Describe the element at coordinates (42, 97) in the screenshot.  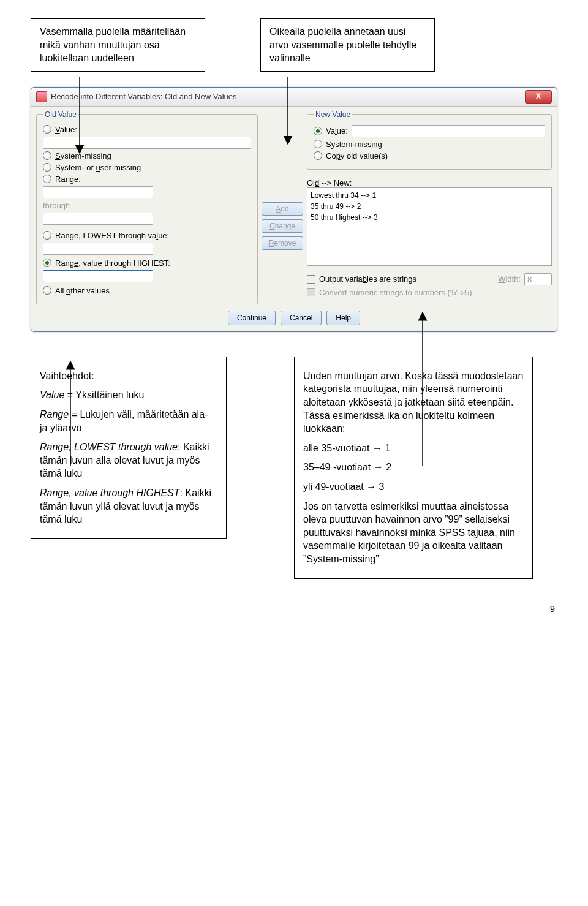
I see `spss-app-icon` at that location.